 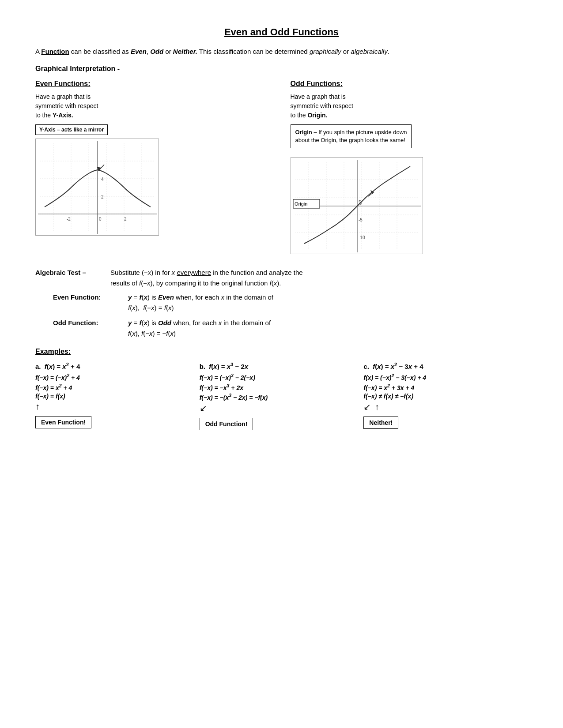 What do you see at coordinates (443, 407) in the screenshot?
I see `example-c-arrows: ↙ ↑` at bounding box center [443, 407].